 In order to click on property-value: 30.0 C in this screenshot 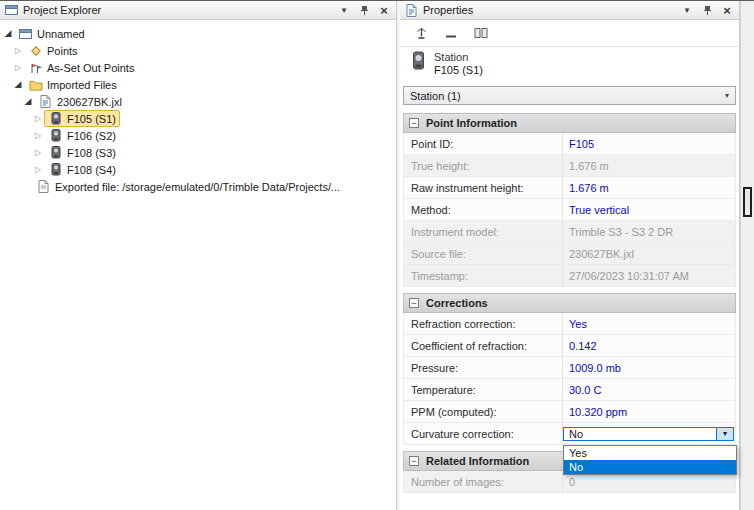, I will do `click(649, 390)`.